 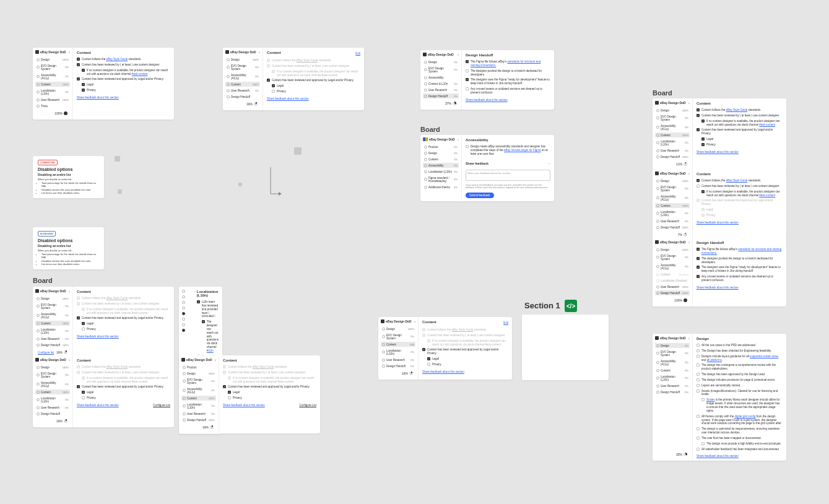 I want to click on tag-inreview: IN REVIEW, so click(x=47, y=234).